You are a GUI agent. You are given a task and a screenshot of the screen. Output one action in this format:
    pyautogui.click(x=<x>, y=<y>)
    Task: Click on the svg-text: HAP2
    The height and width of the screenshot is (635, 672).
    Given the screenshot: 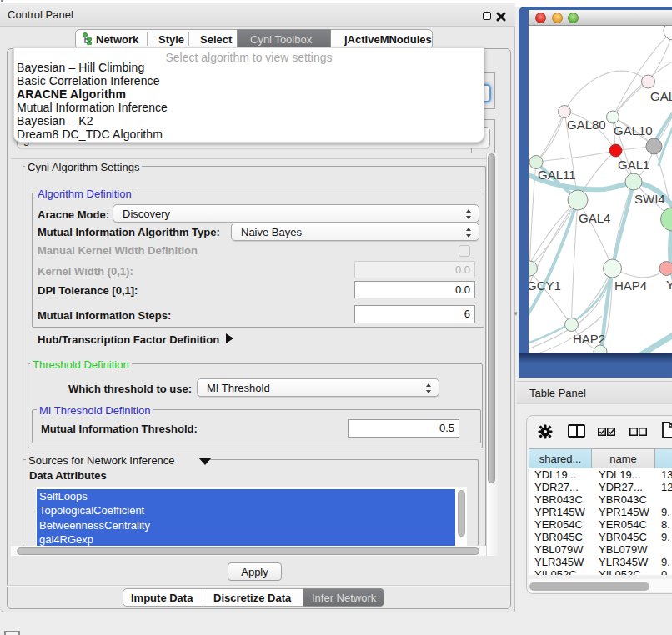 What is the action you would take?
    pyautogui.click(x=589, y=338)
    